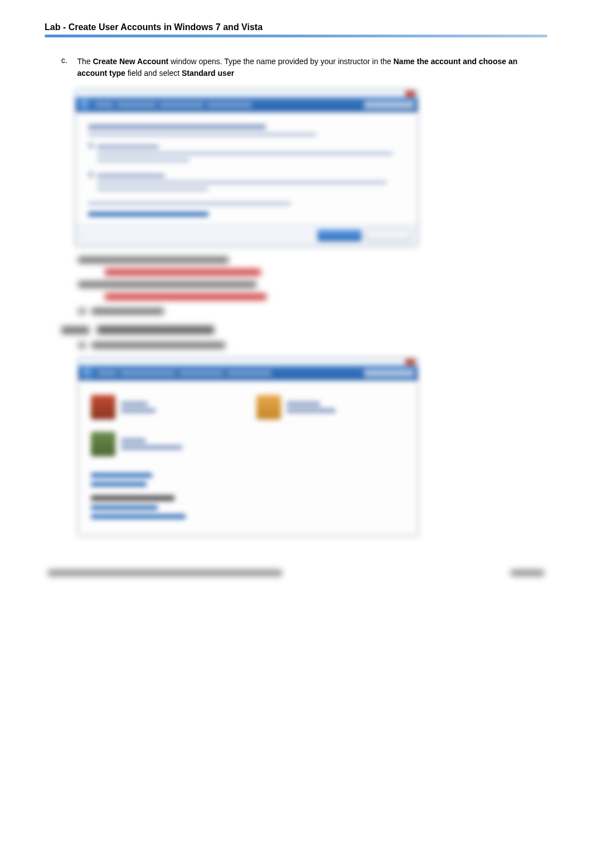  Describe the element at coordinates (304, 302) in the screenshot. I see `blurred-content` at that location.